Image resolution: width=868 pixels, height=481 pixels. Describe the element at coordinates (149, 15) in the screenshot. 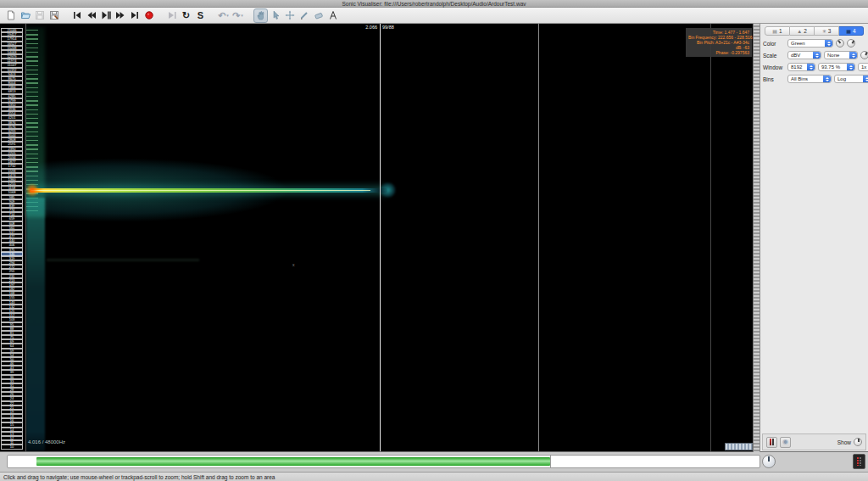

I see `record-button` at that location.